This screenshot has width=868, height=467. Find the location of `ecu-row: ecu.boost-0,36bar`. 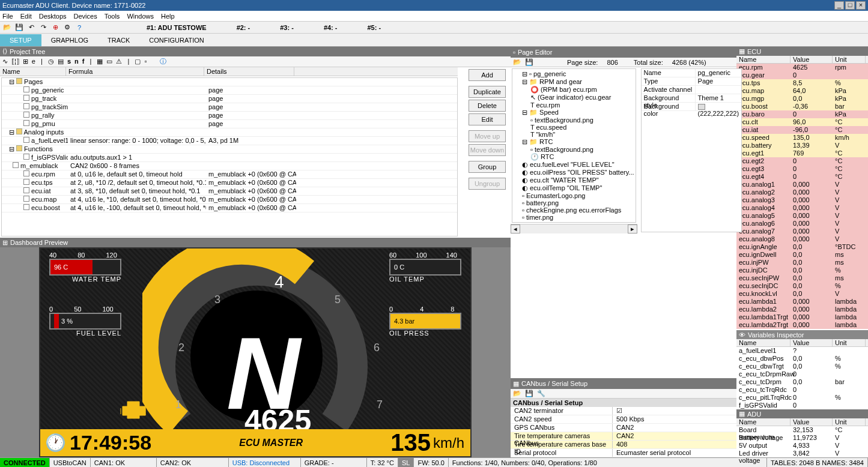

ecu-row: ecu.boost-0,36bar is located at coordinates (803, 107).